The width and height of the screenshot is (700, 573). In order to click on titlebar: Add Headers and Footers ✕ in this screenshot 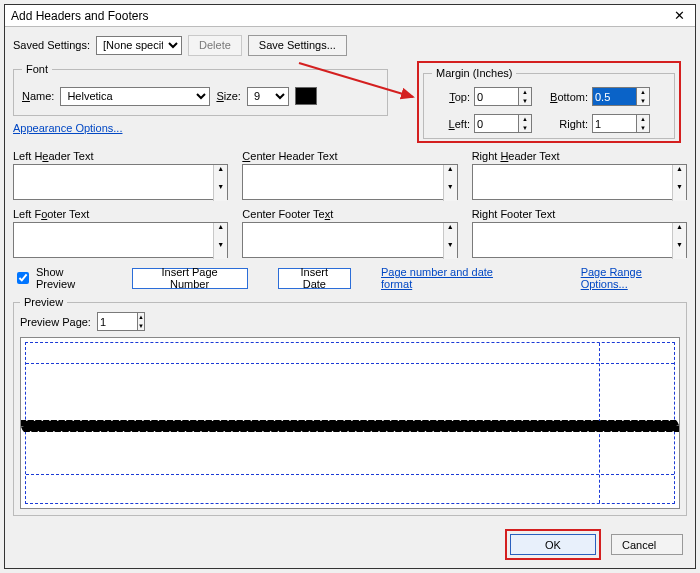, I will do `click(350, 16)`.